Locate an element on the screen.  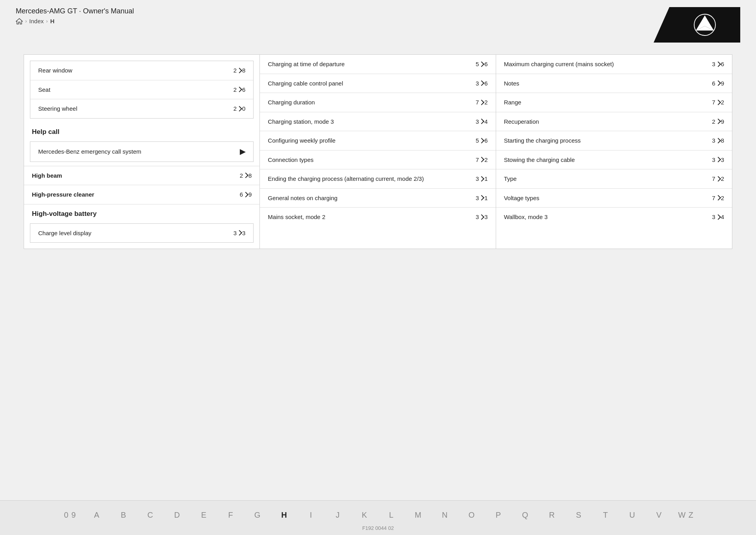
alpha-item-f: F is located at coordinates (231, 515).